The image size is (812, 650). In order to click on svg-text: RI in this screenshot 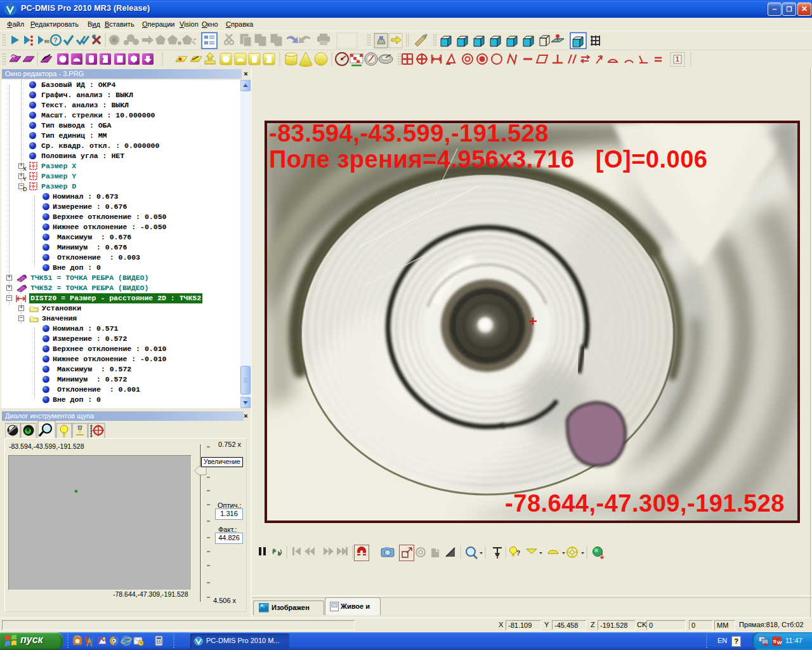, I will do `click(47, 42)`.